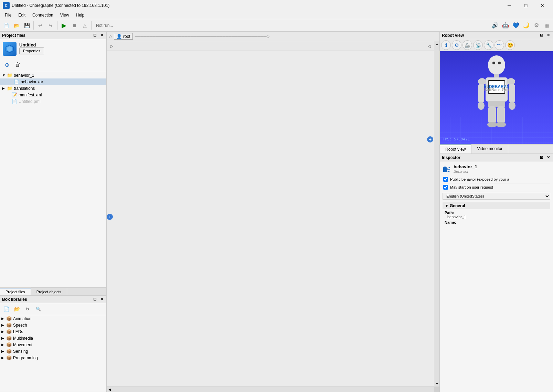 This screenshot has height=392, width=553. What do you see at coordinates (496, 206) in the screenshot?
I see `inspector-general-section: ▼ General` at bounding box center [496, 206].